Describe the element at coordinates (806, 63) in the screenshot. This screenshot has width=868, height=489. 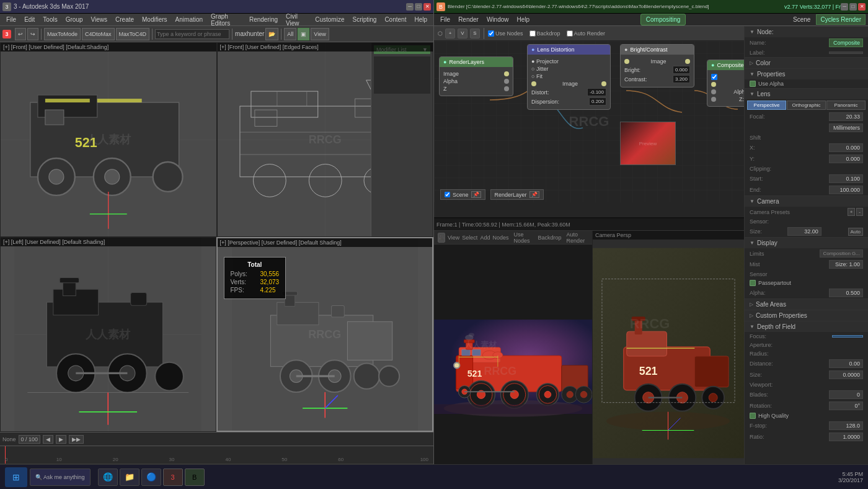
I see `color-section-header: ▷ Color` at that location.